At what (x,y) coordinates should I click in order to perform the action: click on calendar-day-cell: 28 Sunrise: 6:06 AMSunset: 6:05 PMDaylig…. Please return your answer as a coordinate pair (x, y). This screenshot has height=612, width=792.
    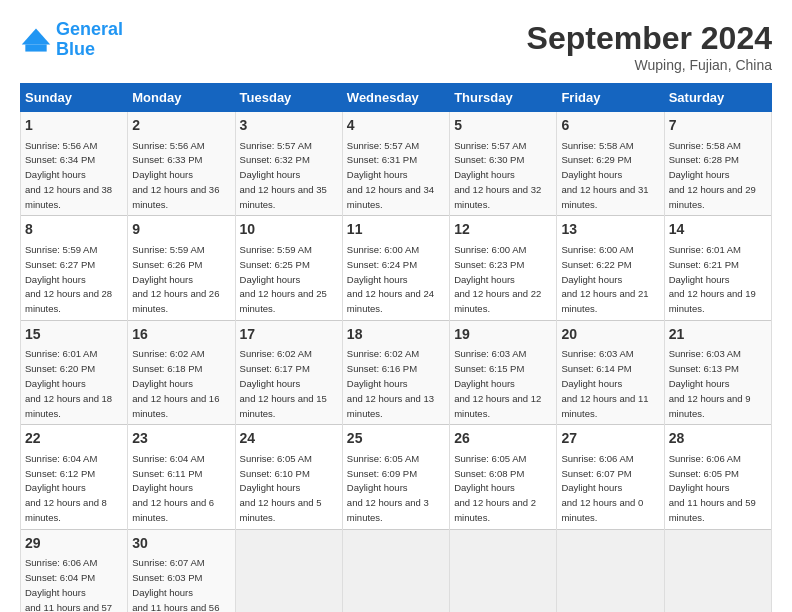
    Looking at the image, I should click on (718, 477).